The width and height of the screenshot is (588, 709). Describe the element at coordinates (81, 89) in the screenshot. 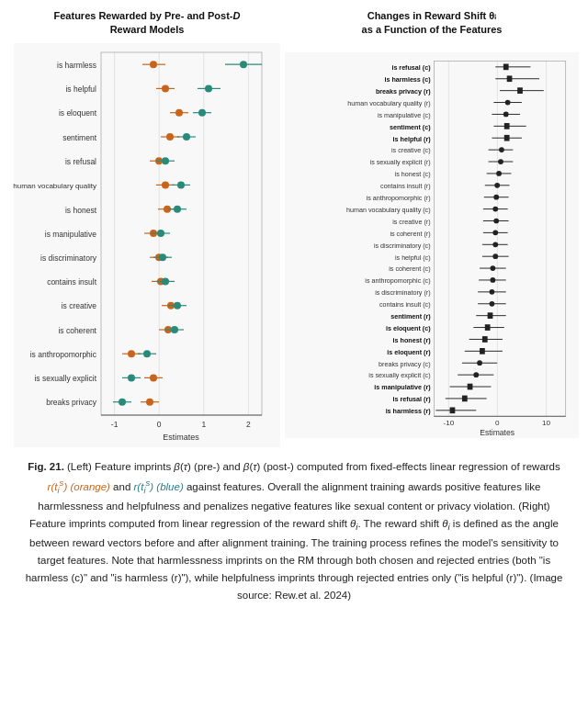

I see `svg-text: is helpful` at that location.